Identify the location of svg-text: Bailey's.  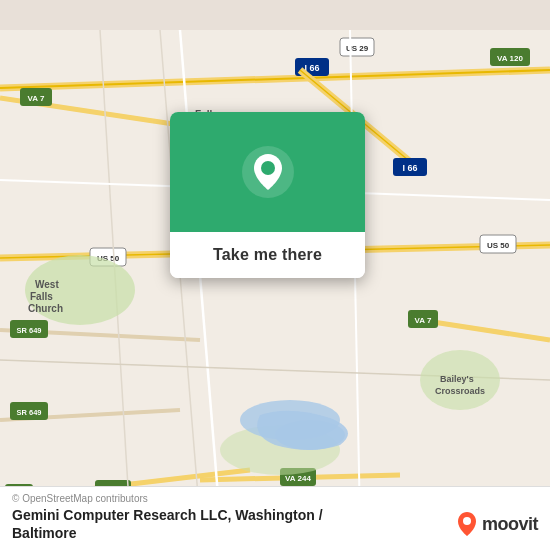
(457, 379).